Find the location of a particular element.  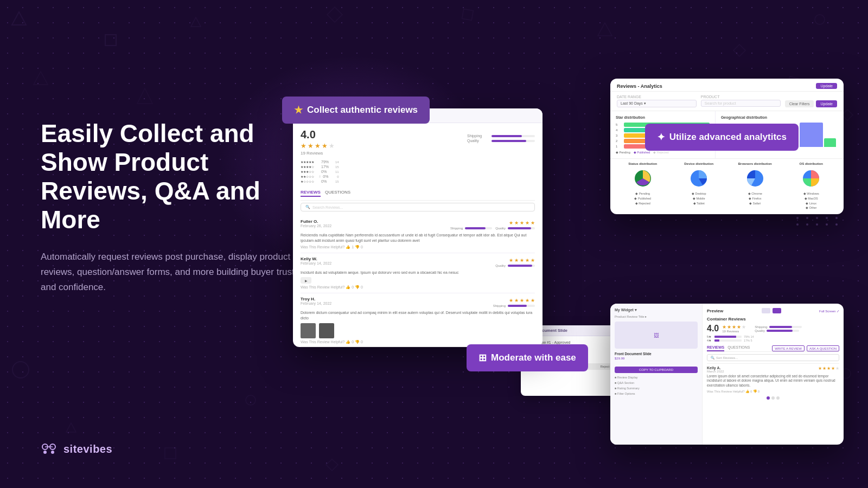

product-select: Search for product is located at coordinates (741, 103).